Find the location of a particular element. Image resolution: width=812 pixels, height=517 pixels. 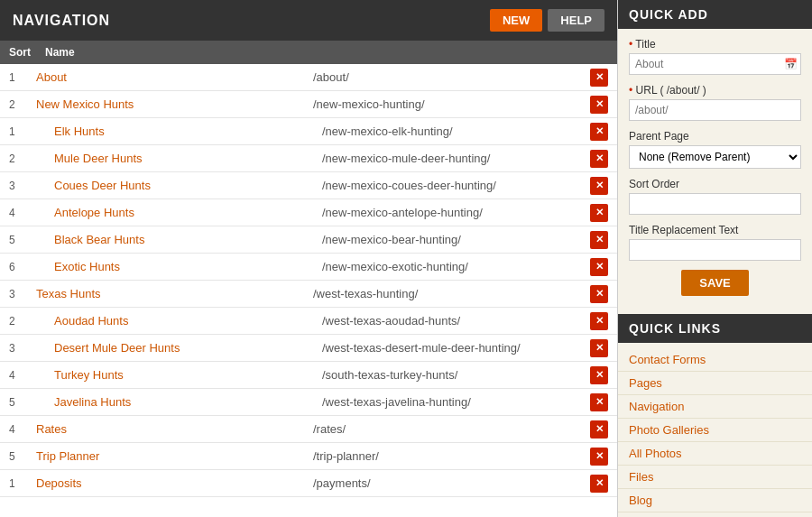

table-row: 1About/about/✕ is located at coordinates (309, 78).